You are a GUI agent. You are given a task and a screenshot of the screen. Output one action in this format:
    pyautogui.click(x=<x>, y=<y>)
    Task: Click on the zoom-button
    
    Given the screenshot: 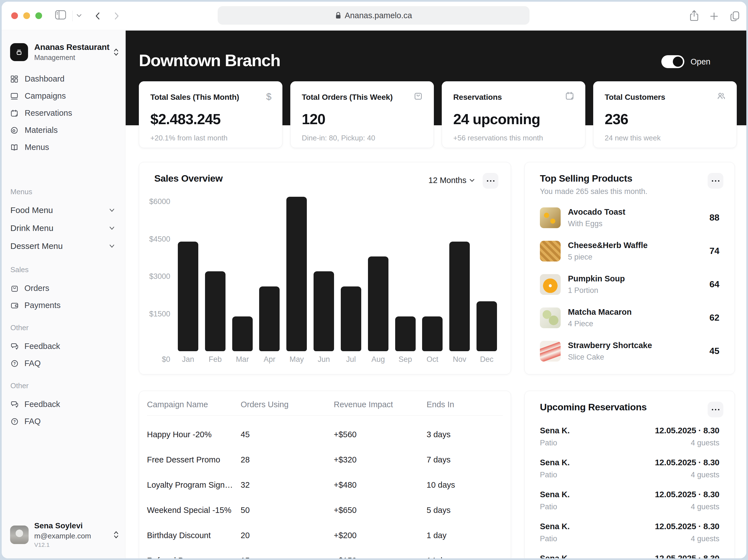 What is the action you would take?
    pyautogui.click(x=39, y=16)
    